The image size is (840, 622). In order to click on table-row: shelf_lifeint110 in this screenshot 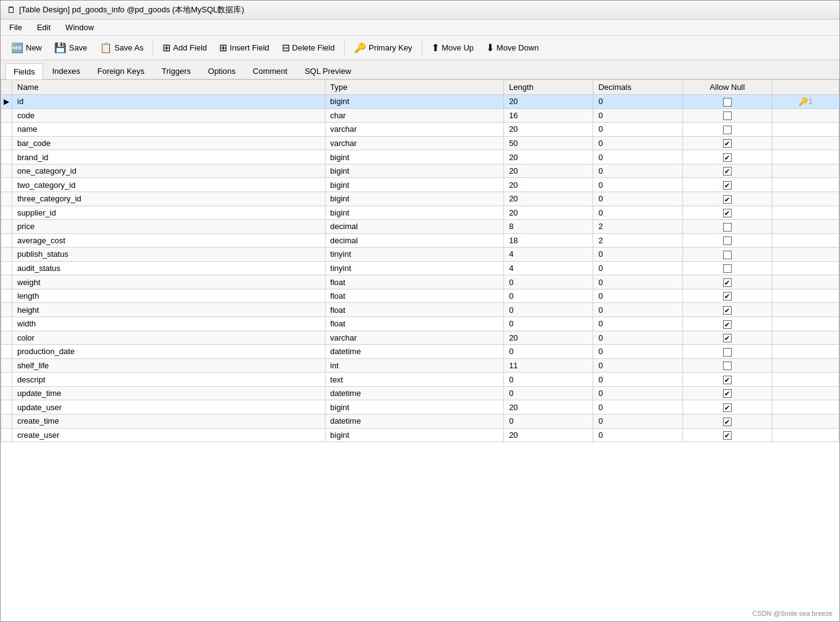, I will do `click(420, 366)`.